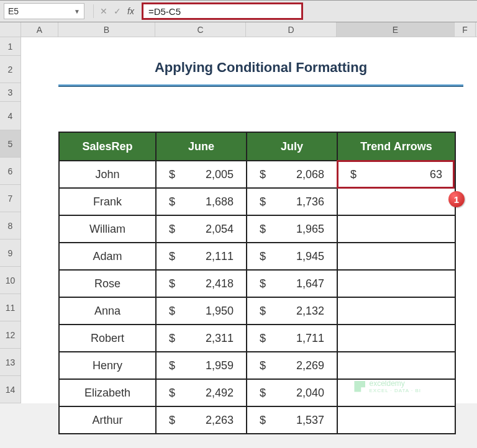 Image resolution: width=477 pixels, height=448 pixels. Describe the element at coordinates (107, 202) in the screenshot. I see `cell-salesrep: Frank` at that location.